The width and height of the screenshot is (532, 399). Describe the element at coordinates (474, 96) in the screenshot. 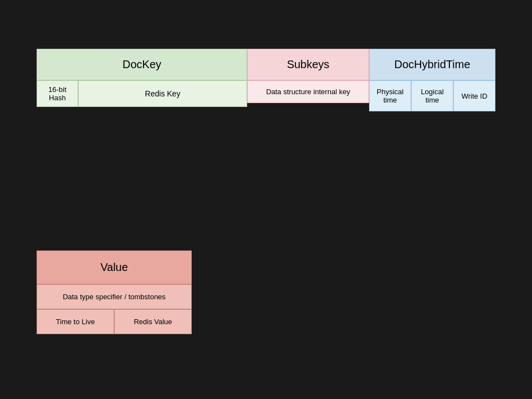

I see `write-id-cell: Write ID` at that location.